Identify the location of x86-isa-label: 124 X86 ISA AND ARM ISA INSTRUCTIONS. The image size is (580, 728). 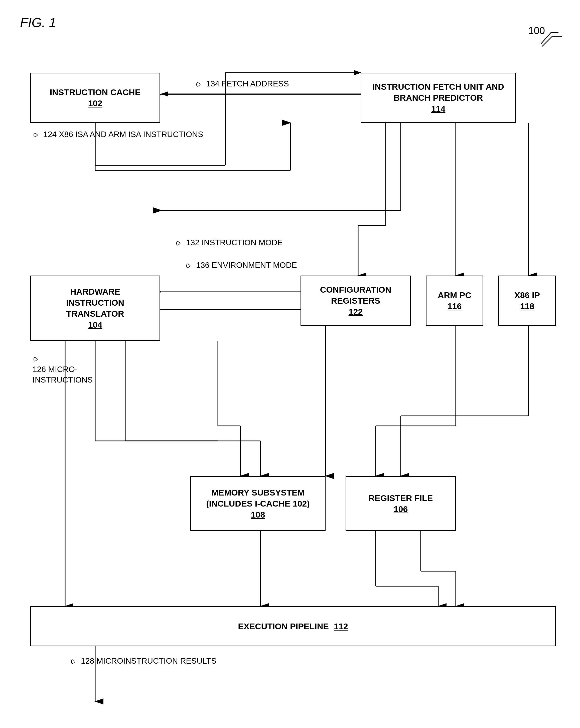
(118, 135).